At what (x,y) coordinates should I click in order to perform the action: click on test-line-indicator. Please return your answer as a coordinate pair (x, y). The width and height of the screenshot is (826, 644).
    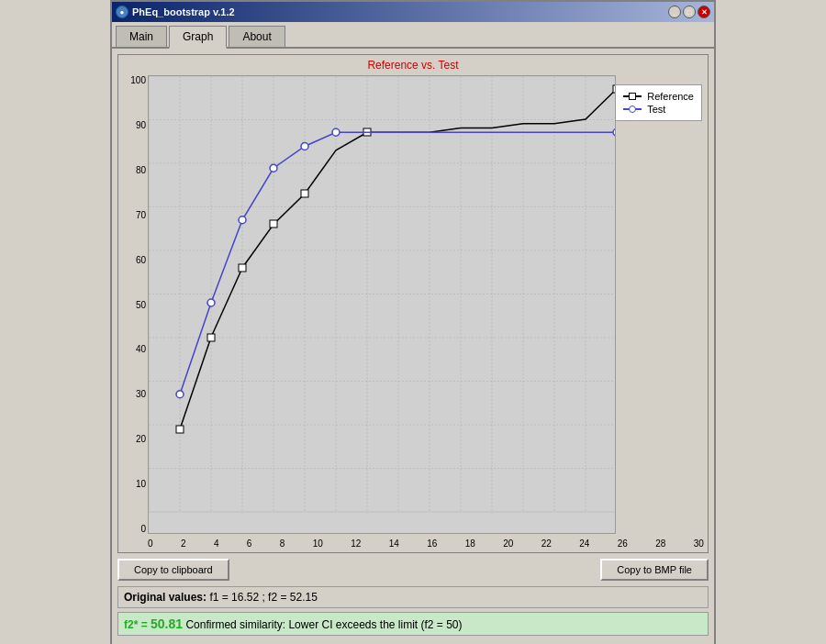
    Looking at the image, I should click on (632, 109).